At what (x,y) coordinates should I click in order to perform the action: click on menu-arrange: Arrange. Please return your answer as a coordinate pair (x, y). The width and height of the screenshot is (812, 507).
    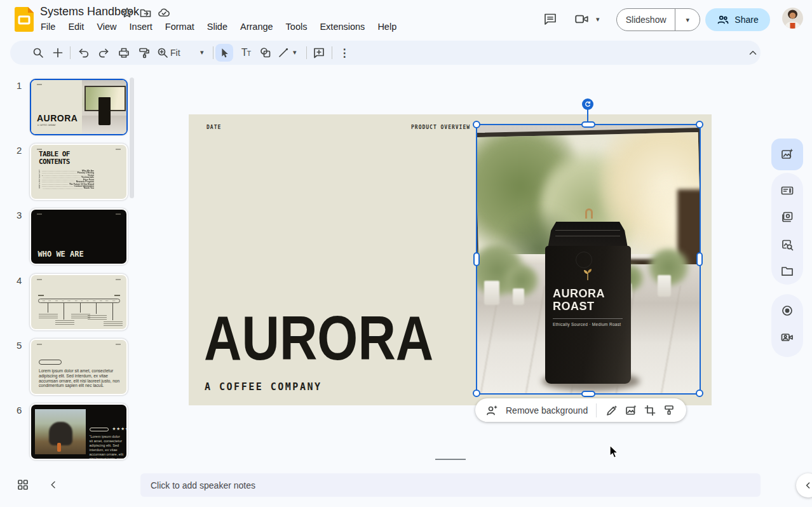
    Looking at the image, I should click on (257, 27).